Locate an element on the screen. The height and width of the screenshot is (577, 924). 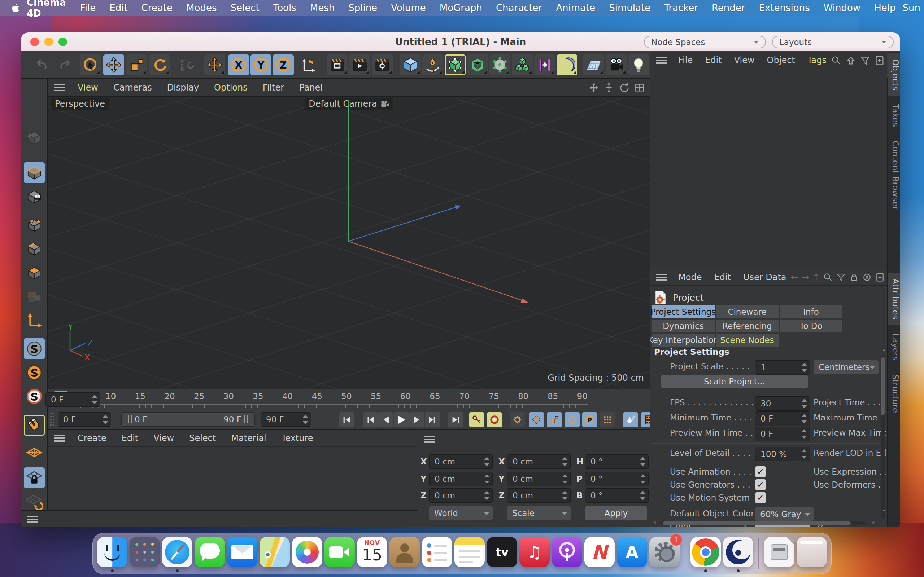
attribute-menu-item: Edit is located at coordinates (722, 277).